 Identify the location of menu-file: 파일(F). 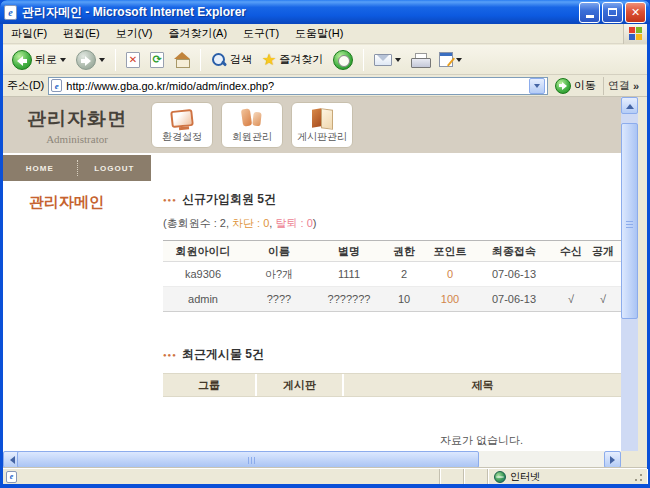
(29, 34).